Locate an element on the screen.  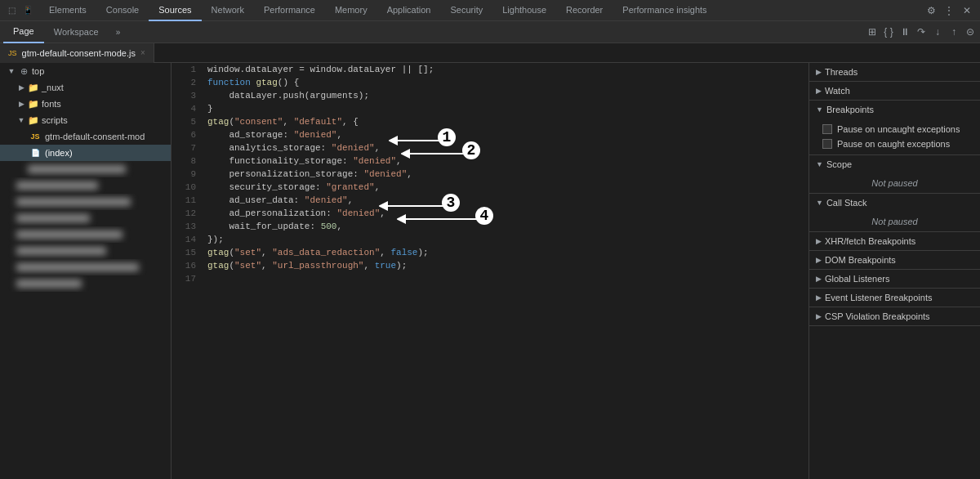
bp-content: Pause on uncaught exceptions Pause on ca… is located at coordinates (895, 137).